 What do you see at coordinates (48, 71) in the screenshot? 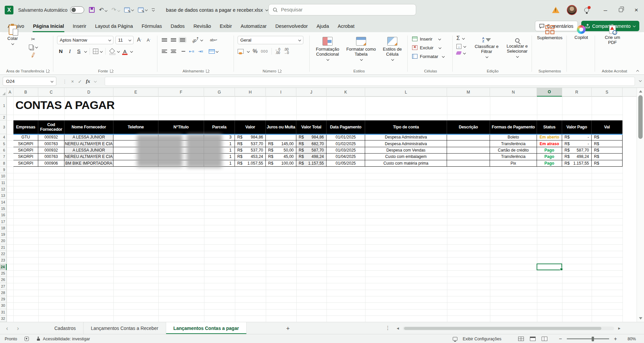
I see `clipboard-dialog-launcher-icon` at bounding box center [48, 71].